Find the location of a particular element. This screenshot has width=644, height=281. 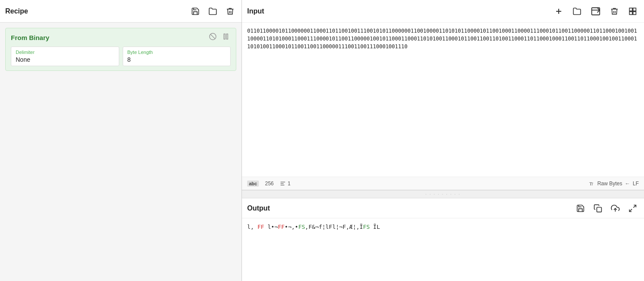

delete-recipe-button is located at coordinates (230, 11).